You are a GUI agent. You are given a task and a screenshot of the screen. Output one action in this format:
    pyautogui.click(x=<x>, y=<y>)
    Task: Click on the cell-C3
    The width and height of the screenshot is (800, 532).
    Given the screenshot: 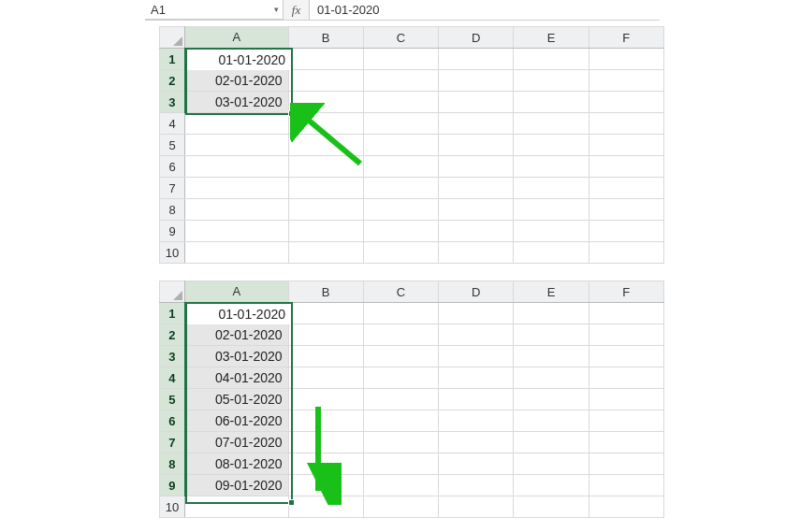 What is the action you would take?
    pyautogui.click(x=400, y=357)
    